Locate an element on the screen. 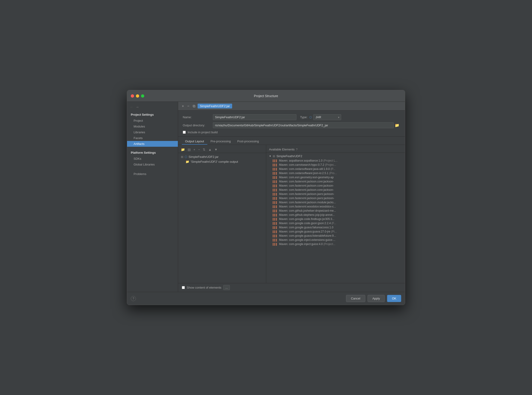  type-select: JAR is located at coordinates (327, 117).